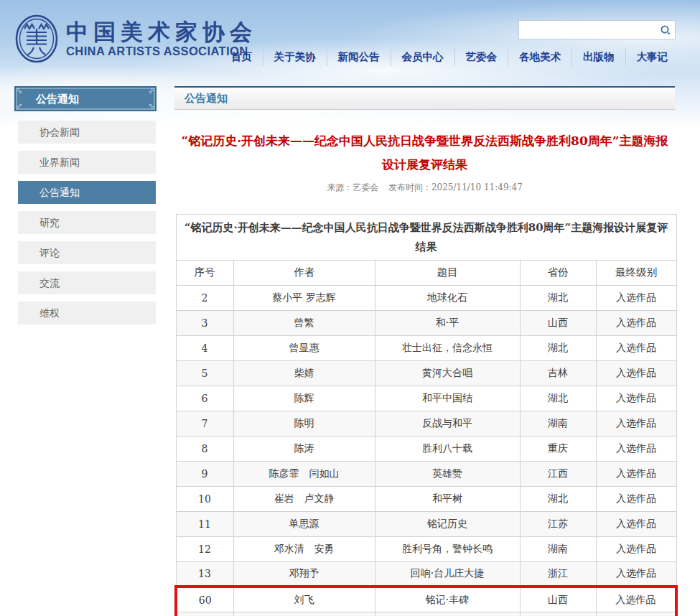  Describe the element at coordinates (205, 574) in the screenshot. I see `table-cell: 13` at that location.